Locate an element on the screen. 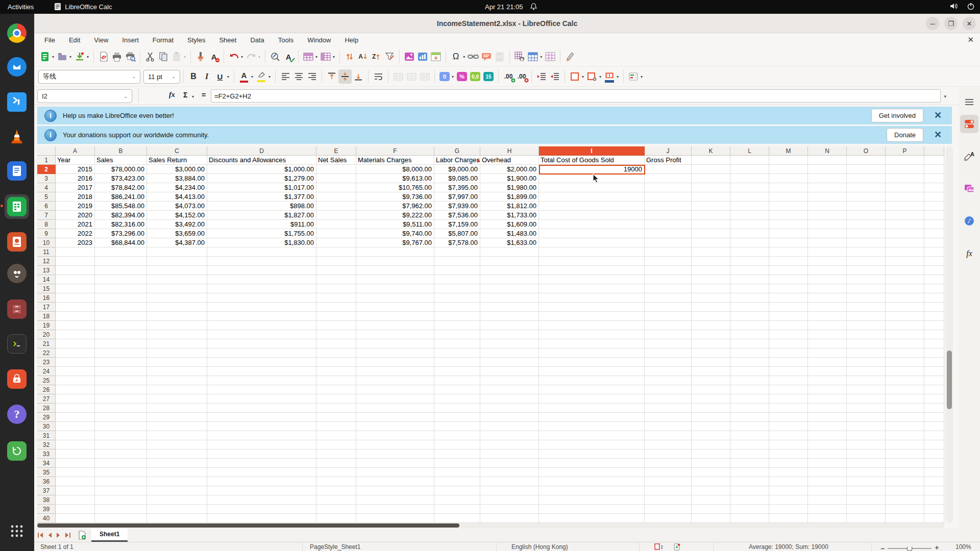 The height and width of the screenshot is (551, 980). cell-I11 is located at coordinates (592, 252).